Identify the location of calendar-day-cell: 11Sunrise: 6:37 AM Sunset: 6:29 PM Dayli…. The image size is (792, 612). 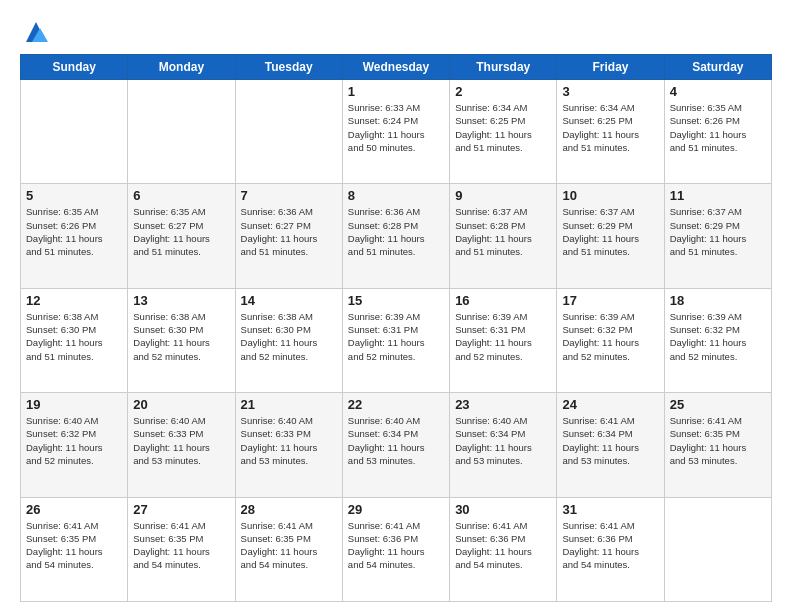
(718, 236).